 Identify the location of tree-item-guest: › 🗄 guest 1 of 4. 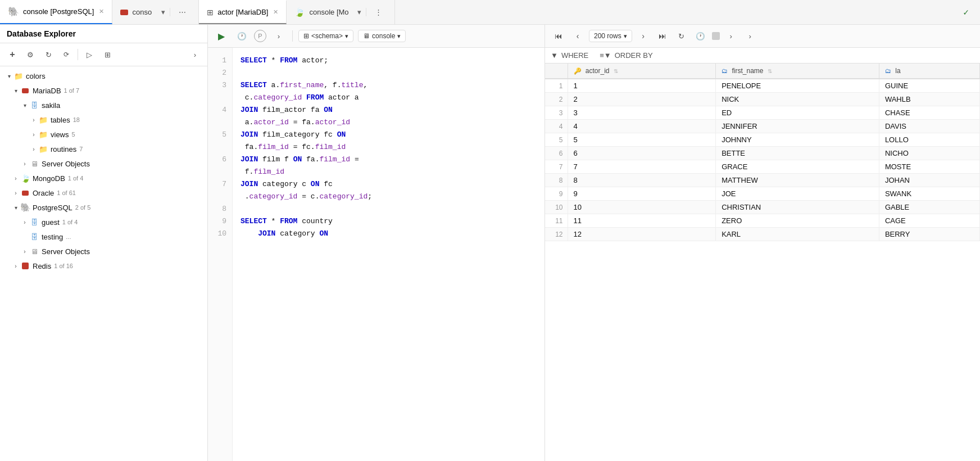
(103, 222).